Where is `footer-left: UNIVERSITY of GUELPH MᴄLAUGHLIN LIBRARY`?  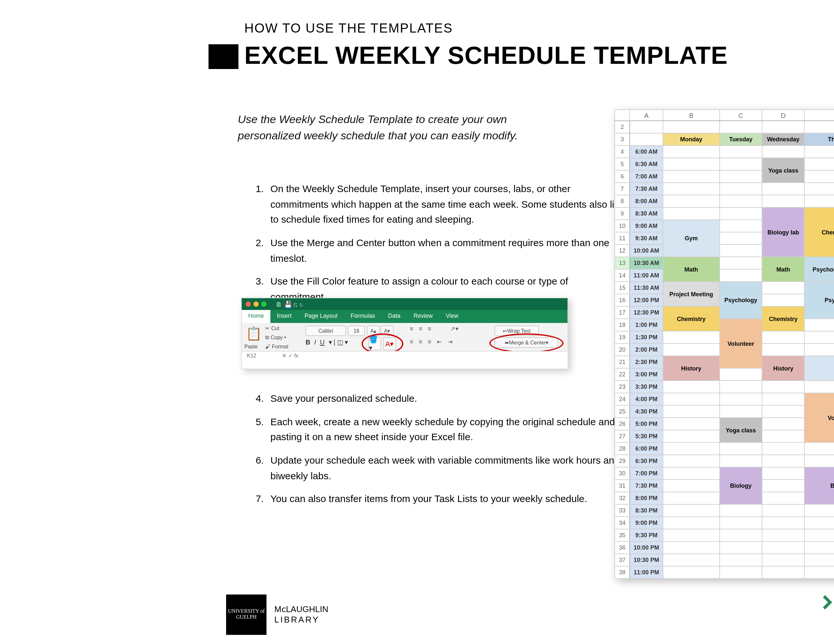 footer-left: UNIVERSITY of GUELPH MᴄLAUGHLIN LIBRARY is located at coordinates (277, 615).